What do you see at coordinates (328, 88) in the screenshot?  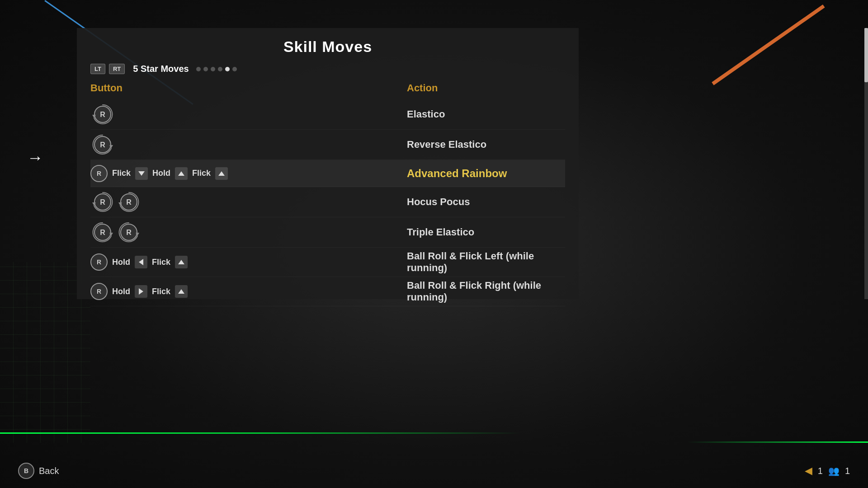 I see `columns-header: Button Action` at bounding box center [328, 88].